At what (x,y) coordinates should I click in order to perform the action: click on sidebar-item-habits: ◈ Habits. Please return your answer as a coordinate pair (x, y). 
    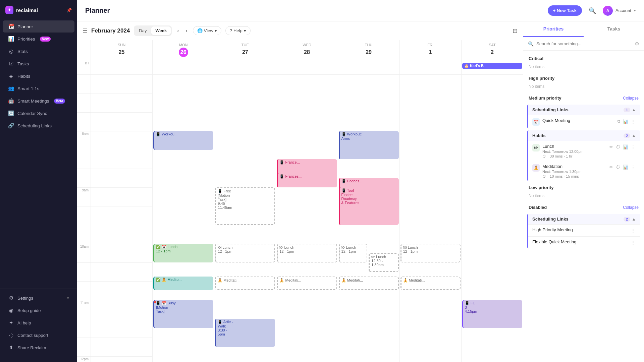
    Looking at the image, I should click on (39, 76).